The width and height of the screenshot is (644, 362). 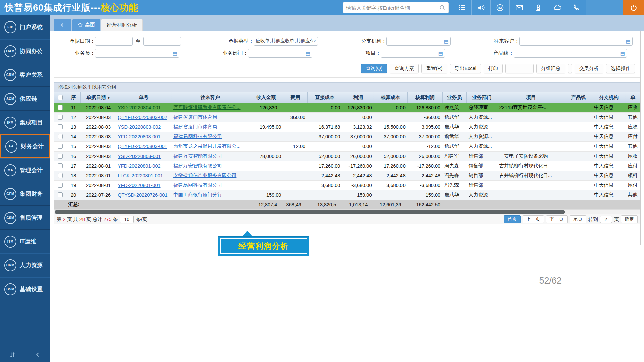 What do you see at coordinates (207, 107) in the screenshot?
I see `customer-link: 宜宾骏继洪骥置业有限责任公...` at bounding box center [207, 107].